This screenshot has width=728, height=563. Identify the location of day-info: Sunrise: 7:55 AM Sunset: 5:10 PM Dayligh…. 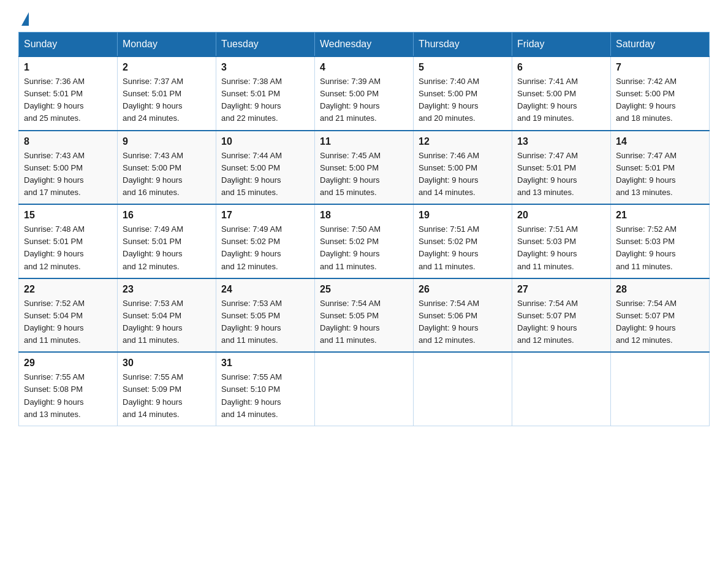
(265, 396).